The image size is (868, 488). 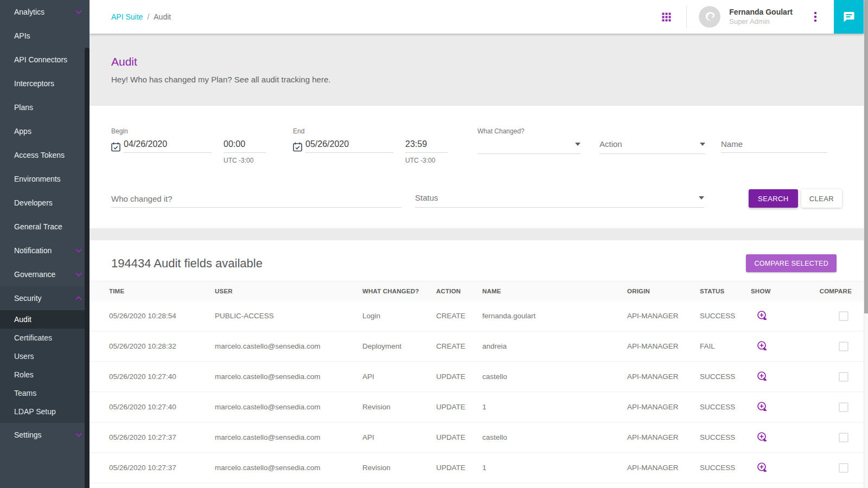 What do you see at coordinates (848, 17) in the screenshot?
I see `chat-button` at bounding box center [848, 17].